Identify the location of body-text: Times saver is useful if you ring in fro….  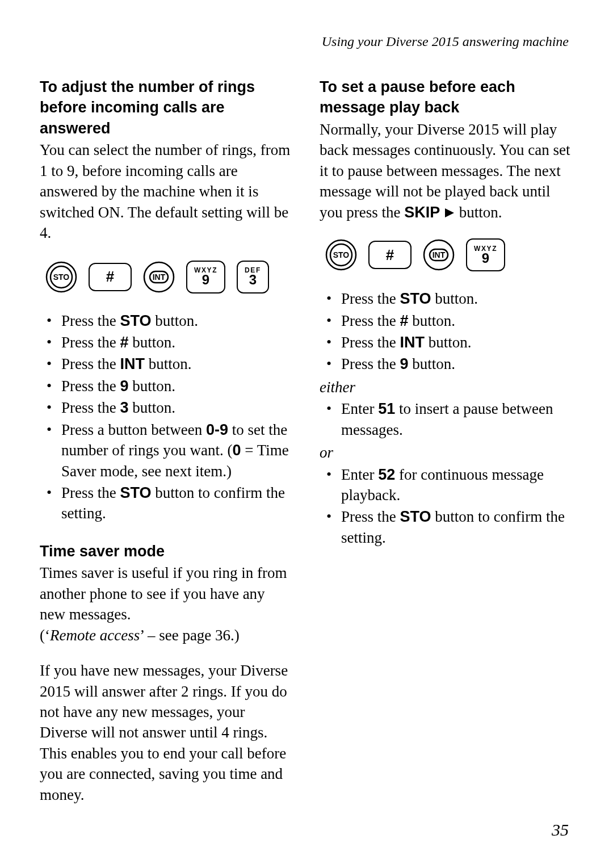
(163, 594).